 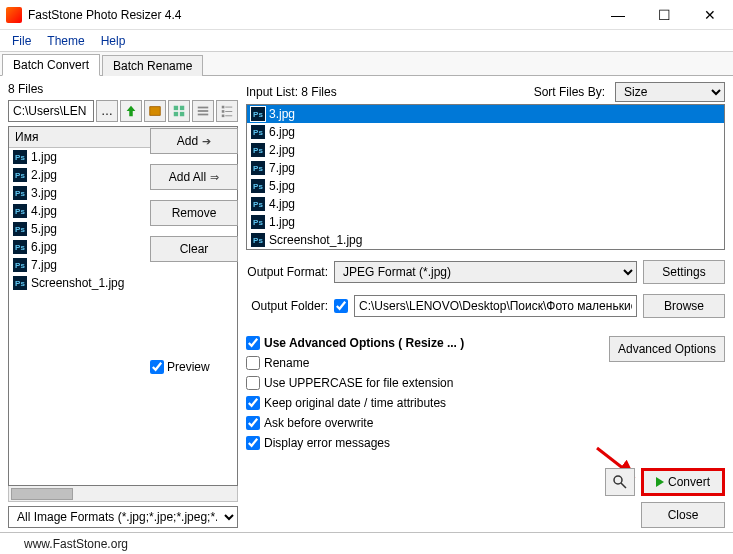 I want to click on play-icon, so click(x=660, y=482).